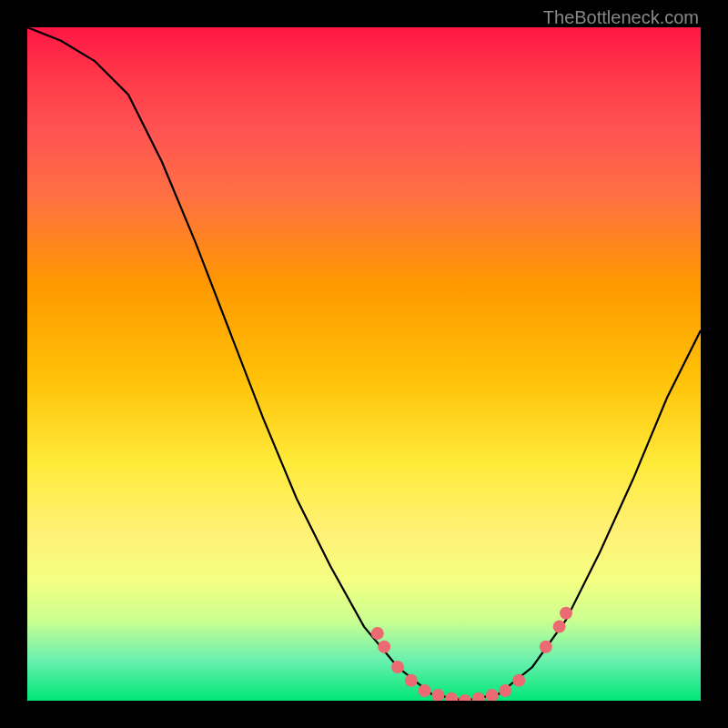 The width and height of the screenshot is (728, 728). What do you see at coordinates (621, 18) in the screenshot?
I see `watermark-text: TheBottleneck.com` at bounding box center [621, 18].